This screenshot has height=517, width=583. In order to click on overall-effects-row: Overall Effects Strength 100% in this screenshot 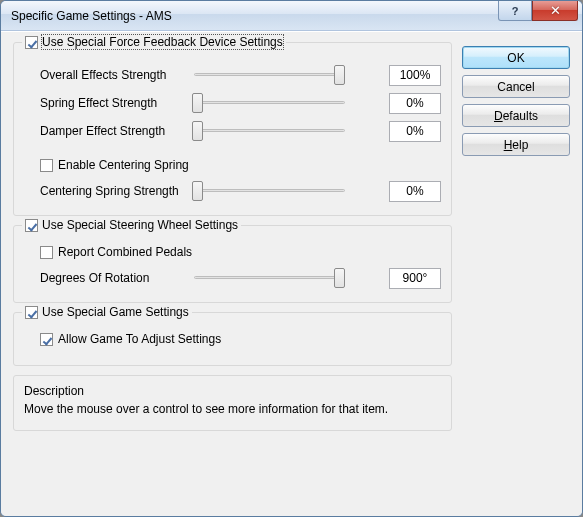, I will do `click(232, 75)`.